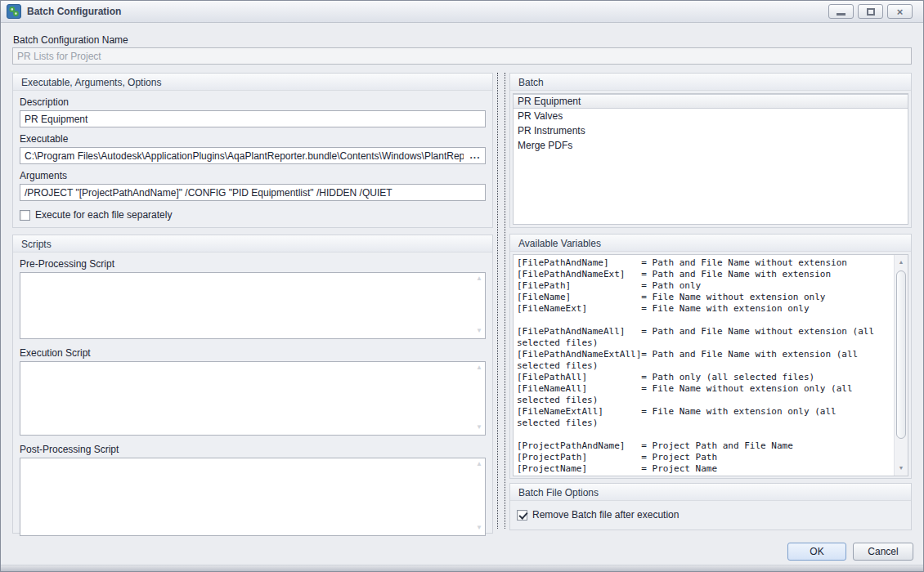 Image resolution: width=924 pixels, height=572 pixels. What do you see at coordinates (253, 139) in the screenshot?
I see `executable-label: Executable` at bounding box center [253, 139].